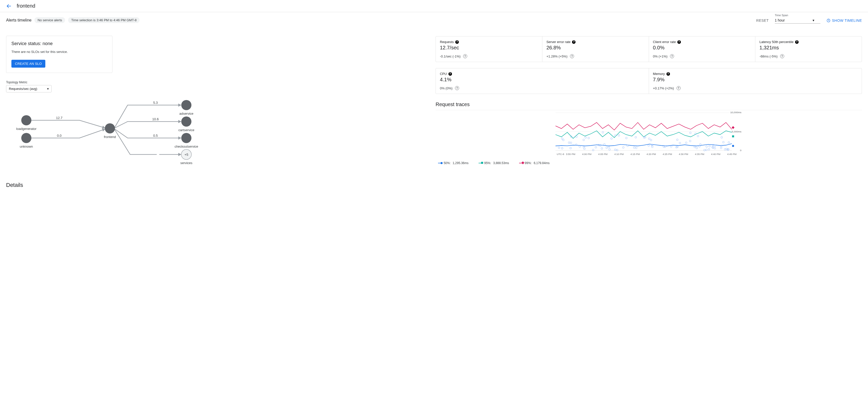 The width and height of the screenshot is (868, 393). I want to click on metric-value: 26.8%, so click(596, 48).